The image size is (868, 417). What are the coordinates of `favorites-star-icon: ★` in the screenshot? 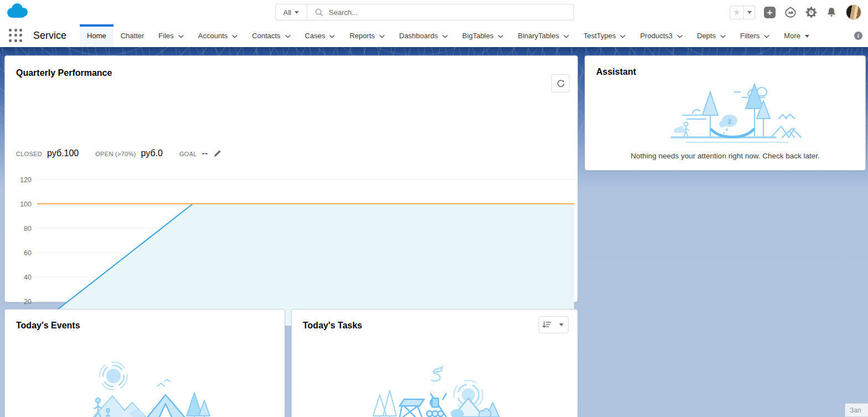 It's located at (737, 12).